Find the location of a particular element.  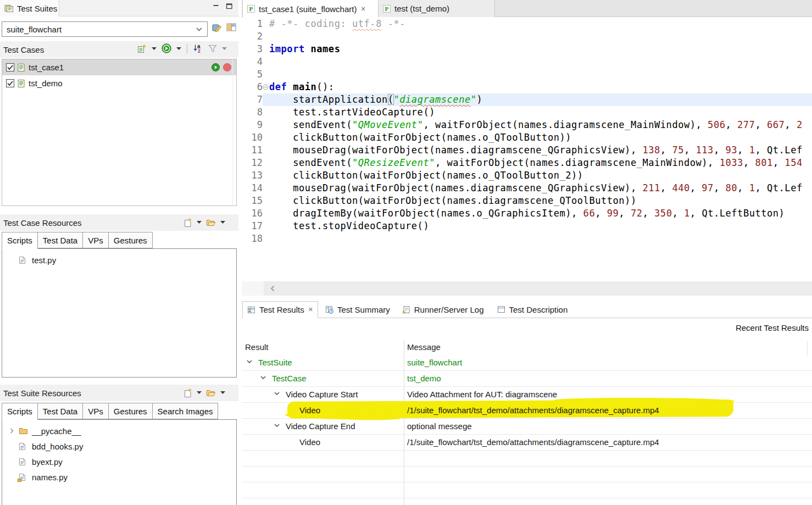

empty-result-row is located at coordinates (527, 475).